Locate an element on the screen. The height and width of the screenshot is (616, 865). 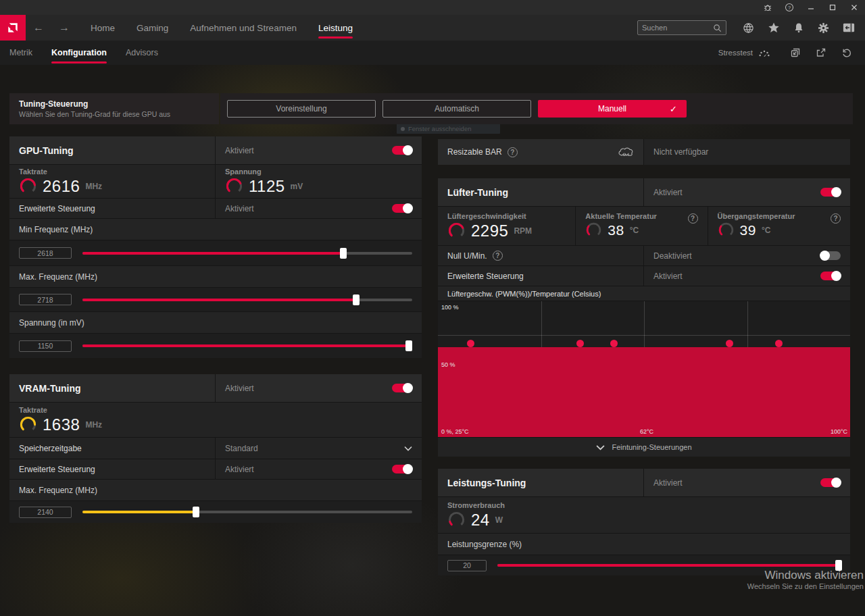
fan-speed-label: Lüftergeschwindigkeit is located at coordinates (489, 216).